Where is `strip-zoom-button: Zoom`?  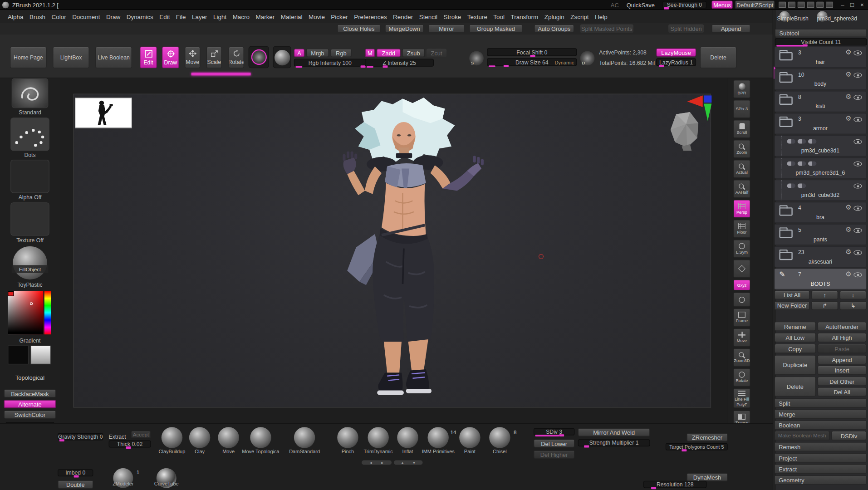
strip-zoom-button: Zoom is located at coordinates (742, 149).